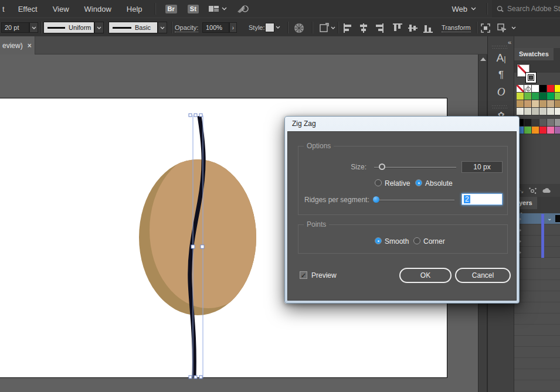 The height and width of the screenshot is (392, 560). What do you see at coordinates (99, 28) in the screenshot?
I see `width-profile-dropdown-button` at bounding box center [99, 28].